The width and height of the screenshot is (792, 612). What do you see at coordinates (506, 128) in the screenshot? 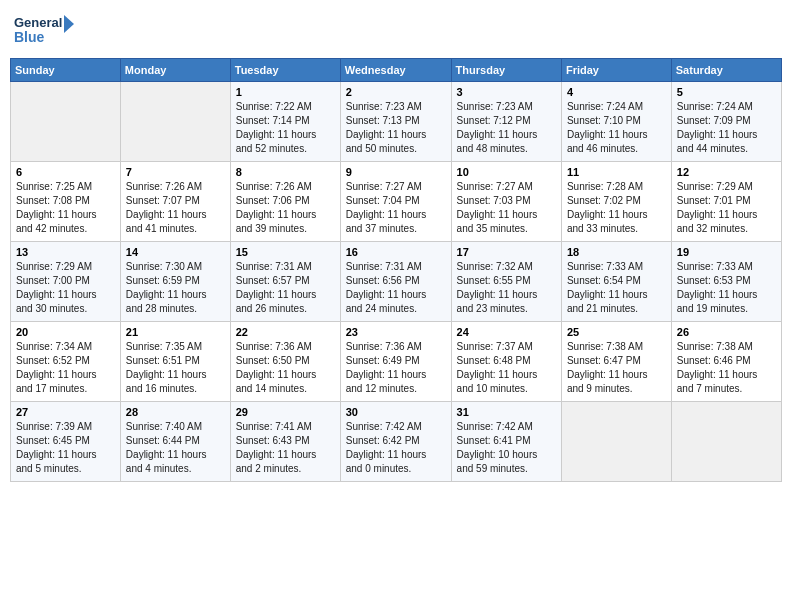
I see `day-info: Sunrise: 7:23 AMSunset: 7:12 PMDaylight:…` at bounding box center [506, 128].